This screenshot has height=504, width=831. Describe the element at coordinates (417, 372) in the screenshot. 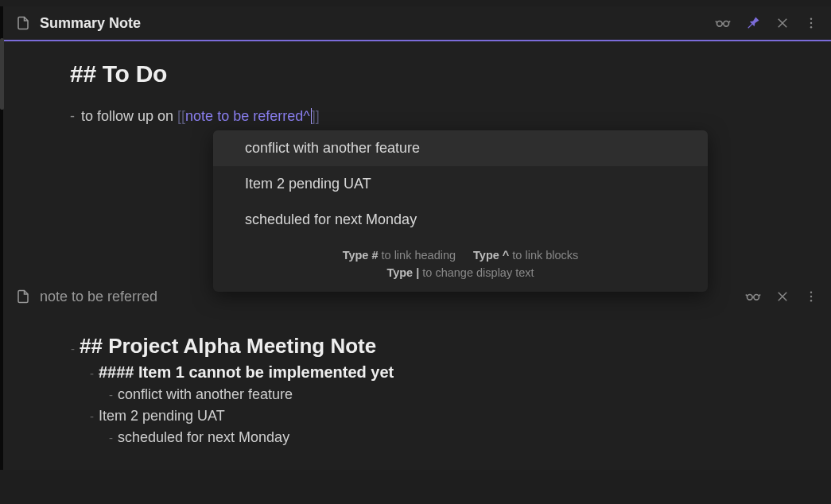

I see `outline-row: - #### Item 1 cannot be implemented yet` at that location.